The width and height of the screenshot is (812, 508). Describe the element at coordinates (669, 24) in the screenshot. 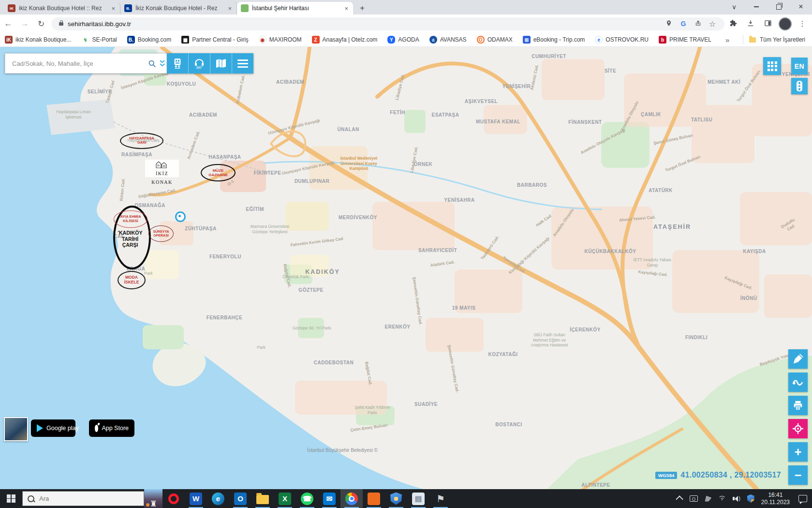

I see `location-pin-icon` at that location.